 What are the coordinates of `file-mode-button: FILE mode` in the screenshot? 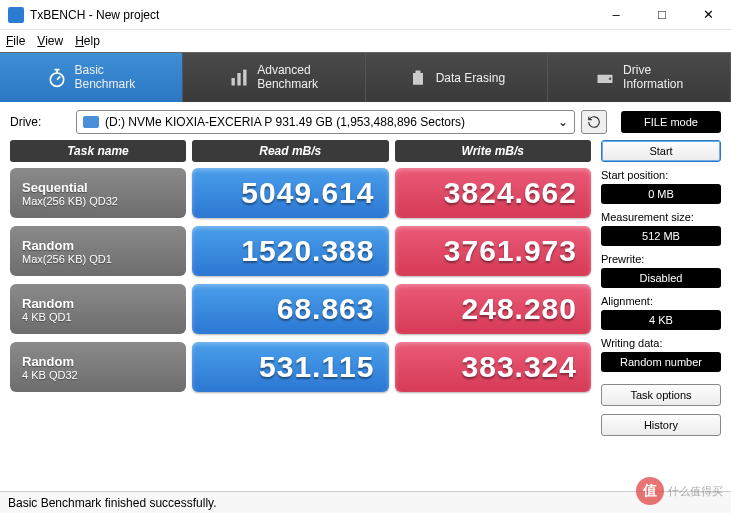 It's located at (671, 122).